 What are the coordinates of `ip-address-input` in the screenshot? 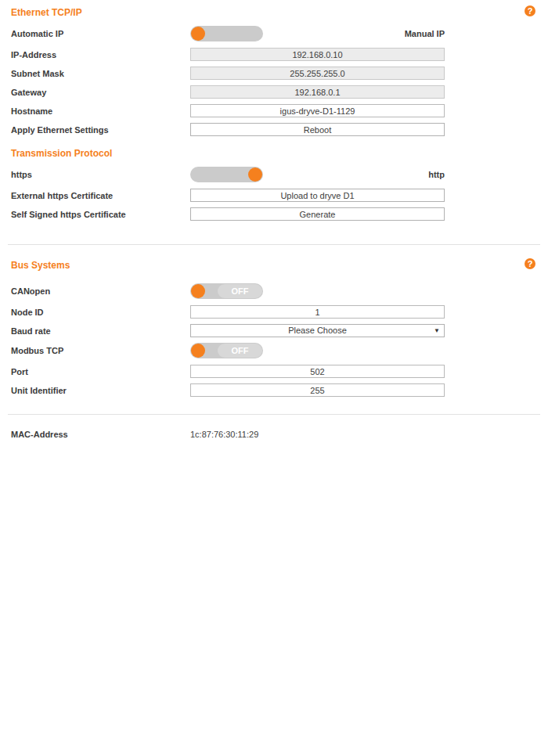 It's located at (318, 55).